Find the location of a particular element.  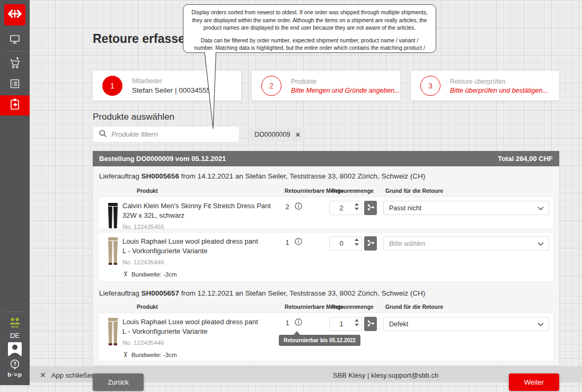

step-2-produkte: 2 Produkte Bitte Mengen und Gründe angeb… is located at coordinates (326, 86).